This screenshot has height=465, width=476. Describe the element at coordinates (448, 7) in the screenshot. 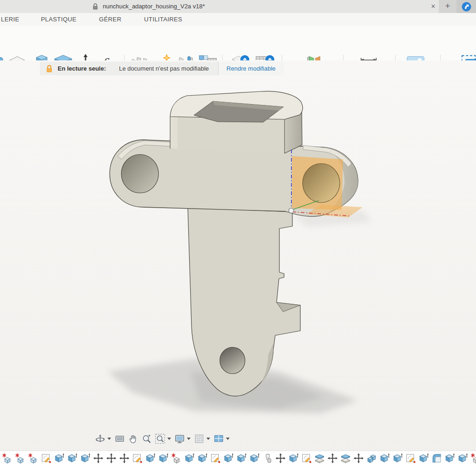

I see `new-tab-button: +` at that location.